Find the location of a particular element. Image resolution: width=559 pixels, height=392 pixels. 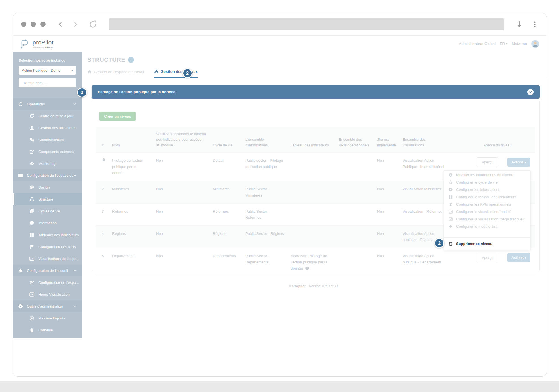

sidebar-item: Configuration de l'espa... is located at coordinates (47, 282).